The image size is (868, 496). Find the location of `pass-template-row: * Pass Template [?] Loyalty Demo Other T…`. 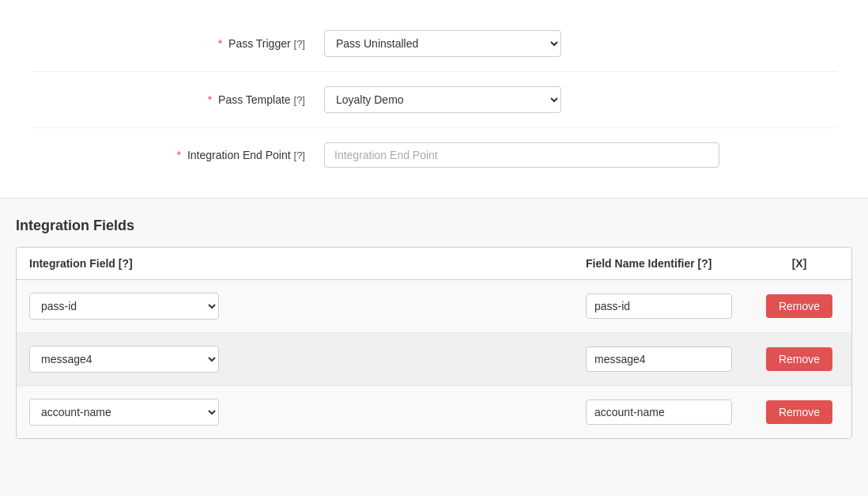

pass-template-row: * Pass Template [?] Loyalty Demo Other T… is located at coordinates (434, 100).